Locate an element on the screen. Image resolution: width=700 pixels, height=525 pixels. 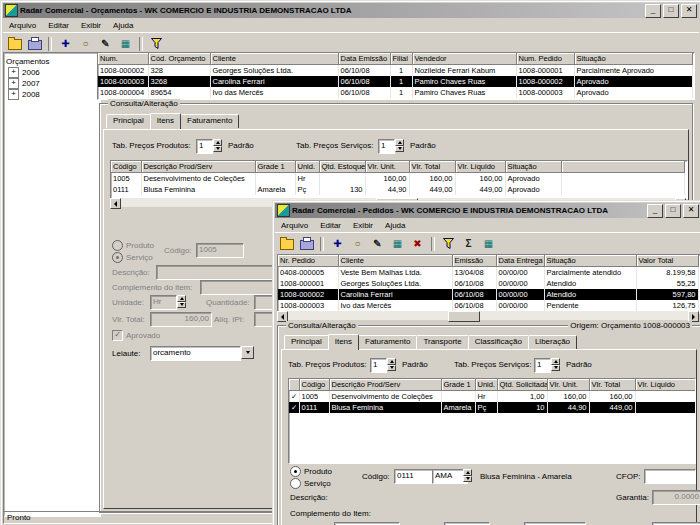
scroll-left-button is located at coordinates (116, 204).